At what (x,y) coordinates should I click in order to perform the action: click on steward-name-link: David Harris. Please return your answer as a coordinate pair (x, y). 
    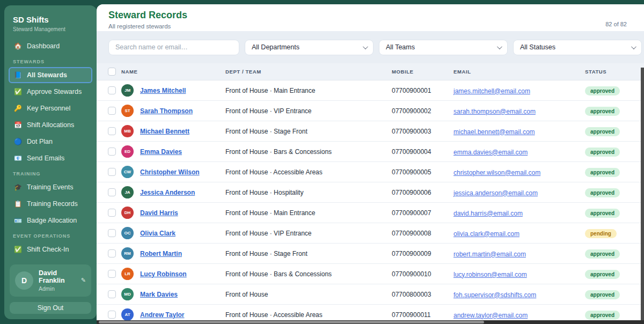
    Looking at the image, I should click on (159, 213).